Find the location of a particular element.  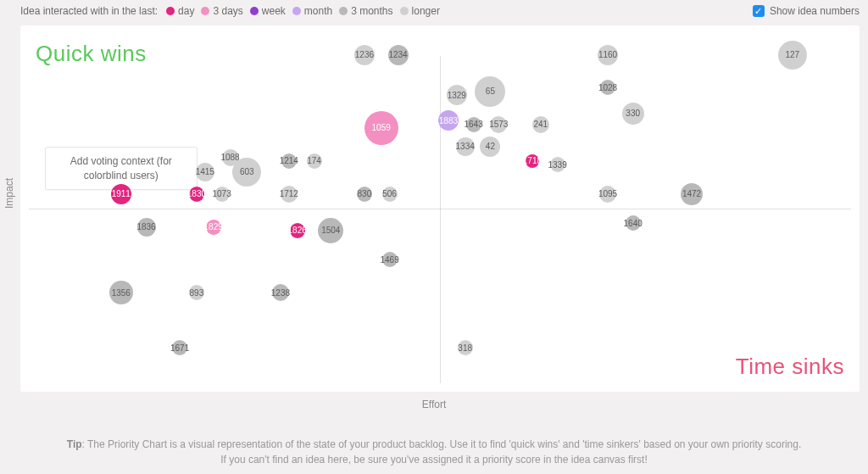

idea-bubble: 506 is located at coordinates (390, 194).